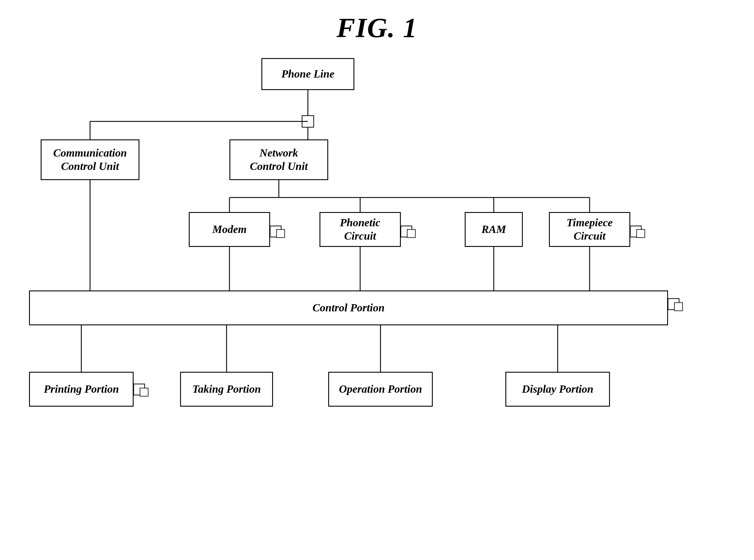  I want to click on communication-control-box: CommunicationControl Unit, so click(90, 160).